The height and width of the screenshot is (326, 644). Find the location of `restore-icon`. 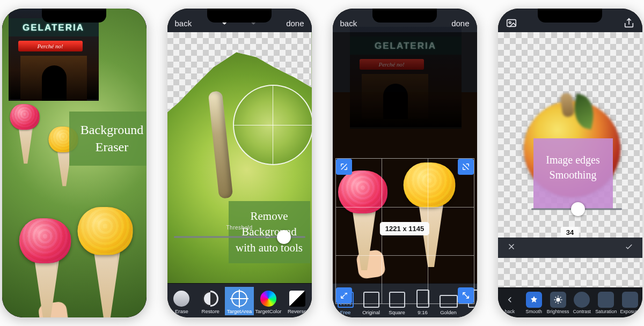

restore-icon is located at coordinates (210, 299).